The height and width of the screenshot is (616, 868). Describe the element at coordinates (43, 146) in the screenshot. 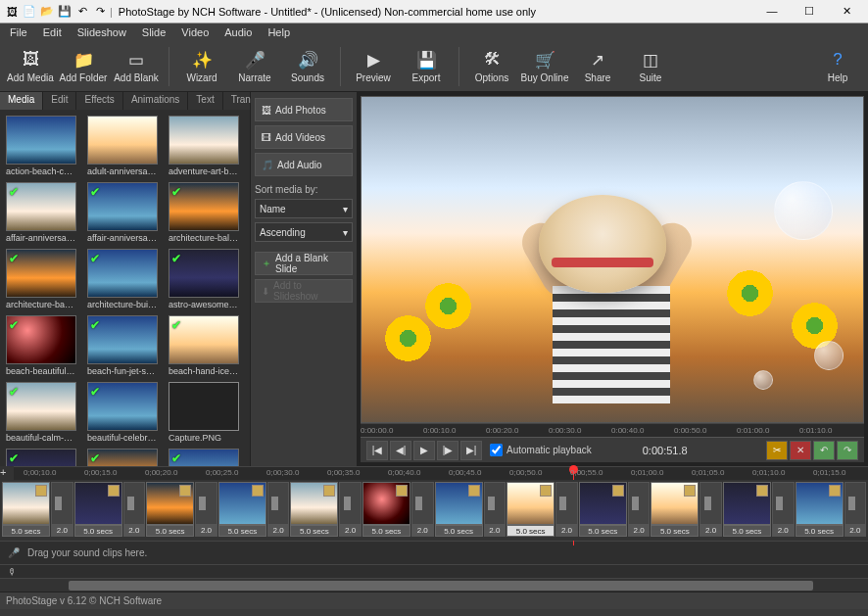

I see `media-thumbnail: action-beach-care…` at that location.